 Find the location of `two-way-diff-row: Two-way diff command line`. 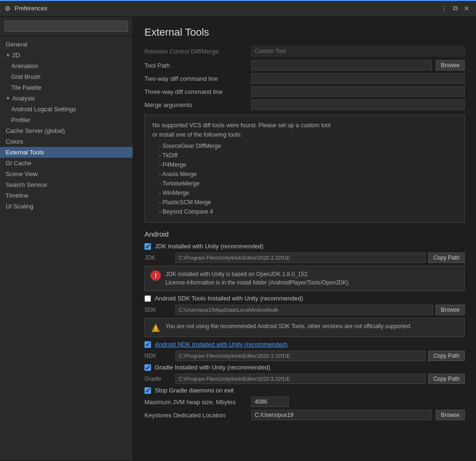

two-way-diff-row: Two-way diff command line is located at coordinates (305, 78).